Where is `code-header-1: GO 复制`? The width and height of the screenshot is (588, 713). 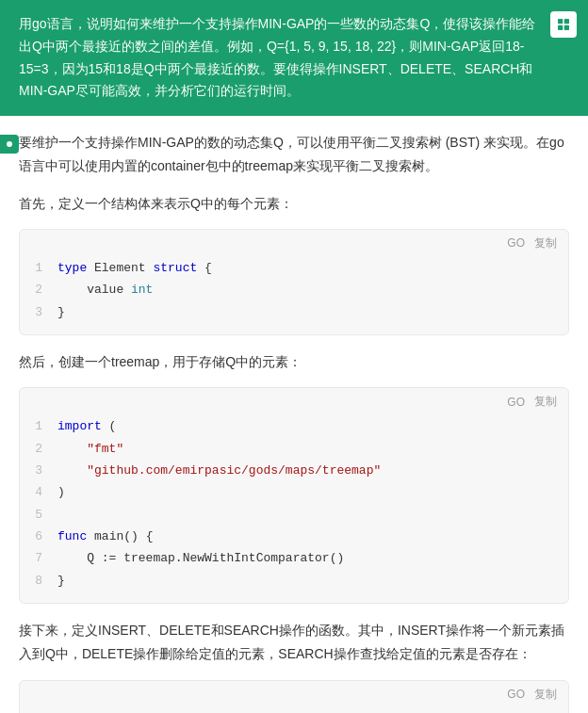
code-header-1: GO 复制 is located at coordinates (294, 243).